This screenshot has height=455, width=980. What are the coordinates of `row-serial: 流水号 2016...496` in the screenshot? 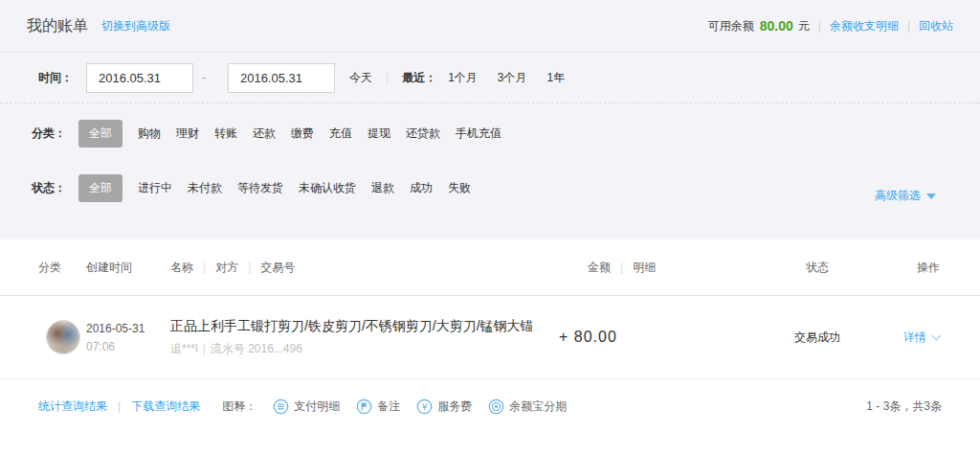 It's located at (256, 349).